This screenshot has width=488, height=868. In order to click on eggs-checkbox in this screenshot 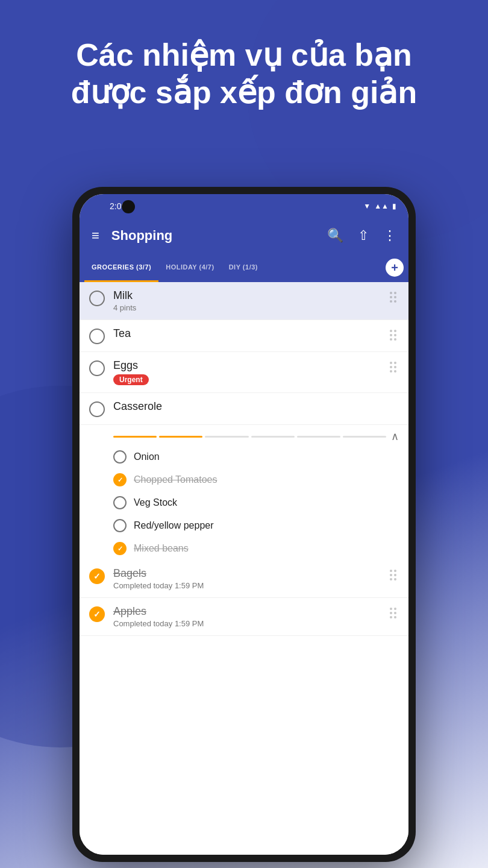, I will do `click(97, 368)`.